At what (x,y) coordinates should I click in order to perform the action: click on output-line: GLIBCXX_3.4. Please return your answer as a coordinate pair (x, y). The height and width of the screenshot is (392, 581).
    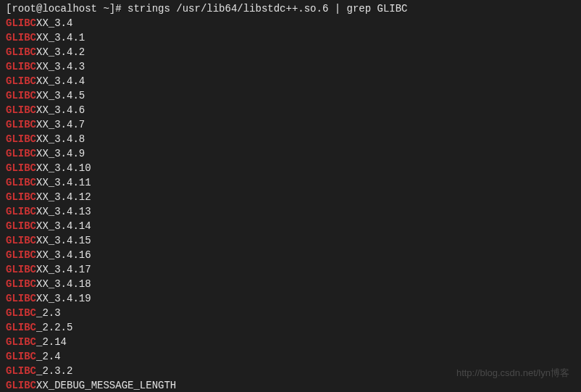
    Looking at the image, I should click on (290, 23).